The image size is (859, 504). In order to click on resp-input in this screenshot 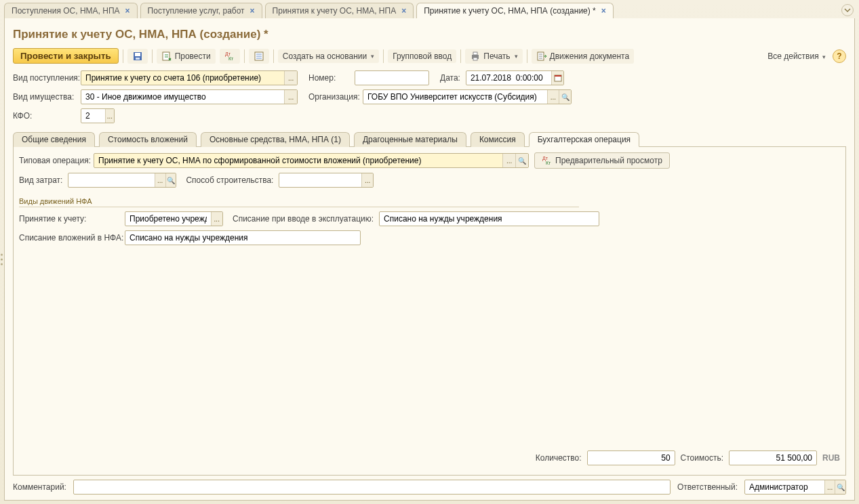, I will do `click(785, 487)`.